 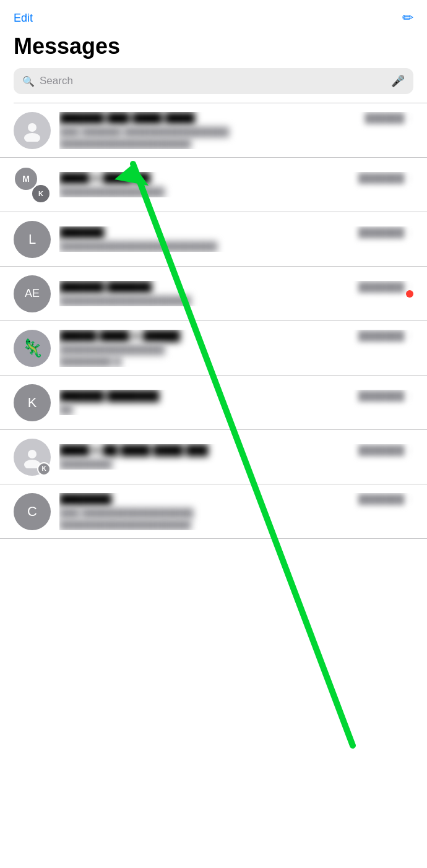 What do you see at coordinates (32, 131) in the screenshot?
I see `avatar` at bounding box center [32, 131].